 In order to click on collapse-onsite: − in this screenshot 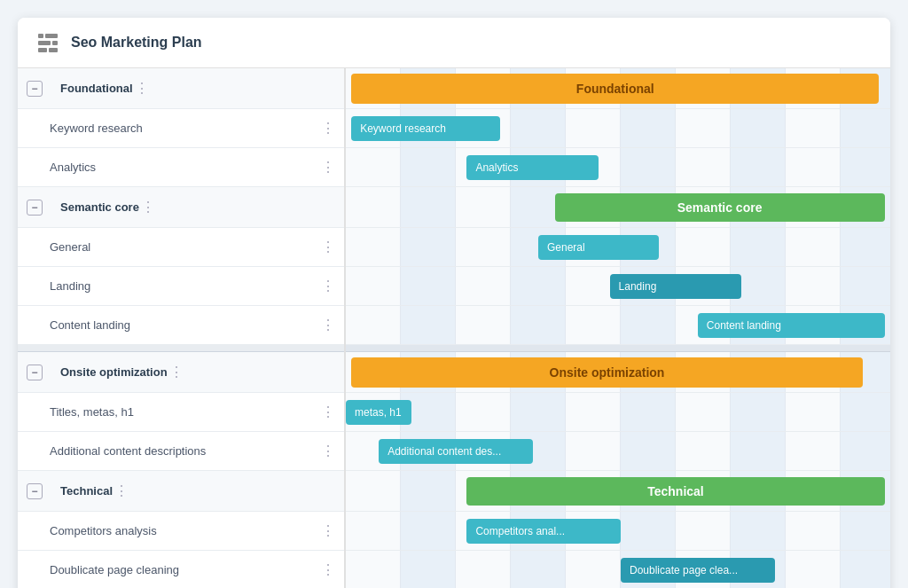, I will do `click(35, 372)`.